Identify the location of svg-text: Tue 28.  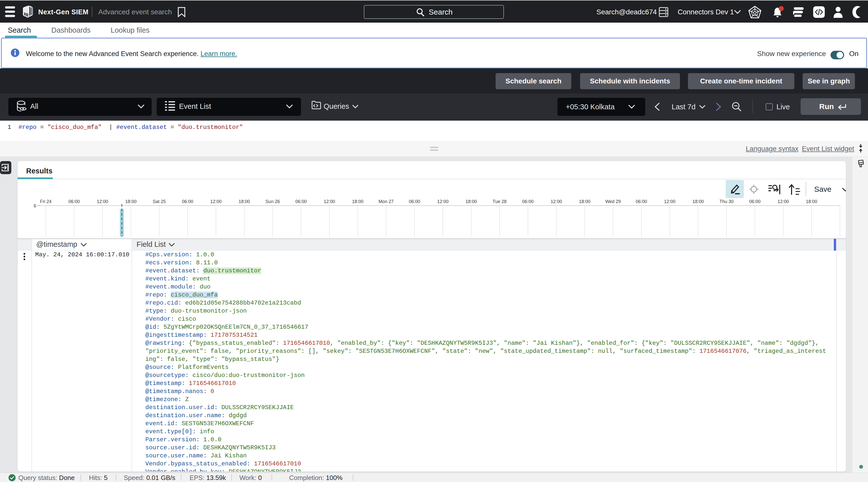
(499, 201).